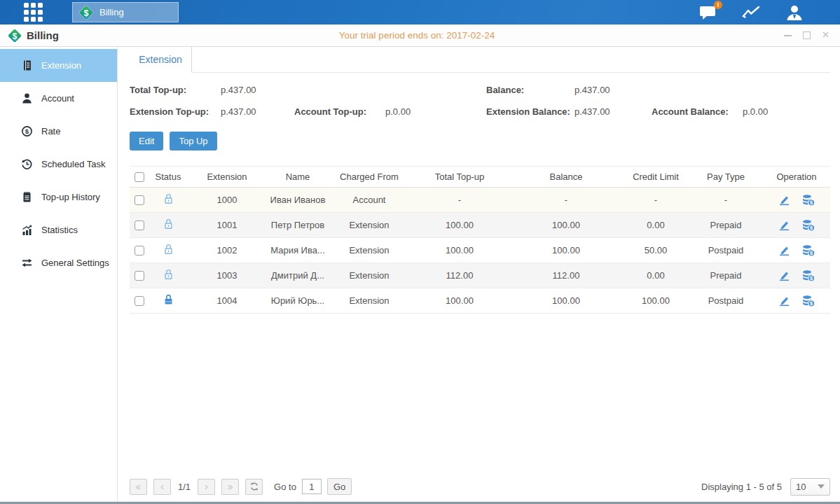 The width and height of the screenshot is (840, 504). I want to click on prev-page-button: ‹, so click(163, 487).